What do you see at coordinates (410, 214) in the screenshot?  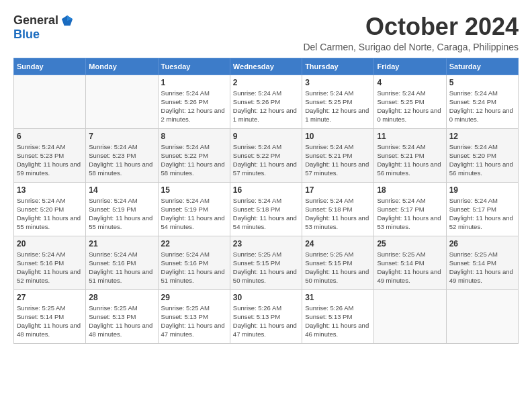 I see `day-sun-info: Sunrise: 5:24 AMSunset: 5:17 PMDaylight:…` at bounding box center [410, 214].